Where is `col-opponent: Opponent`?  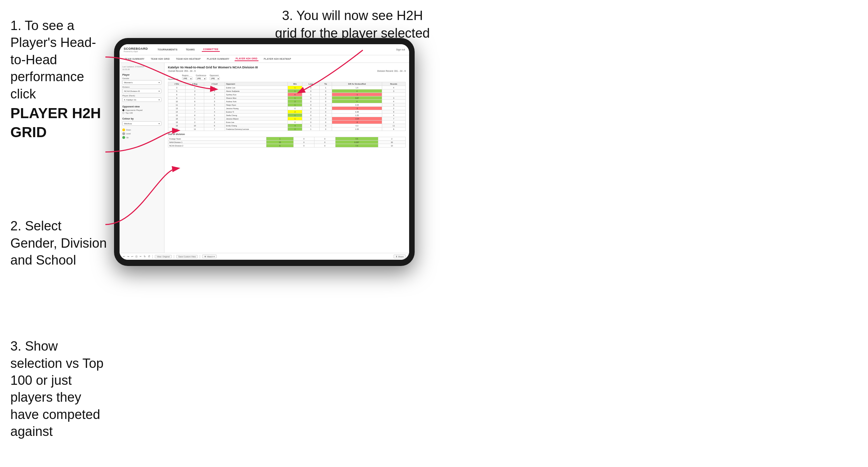 col-opponent: Opponent is located at coordinates (256, 84).